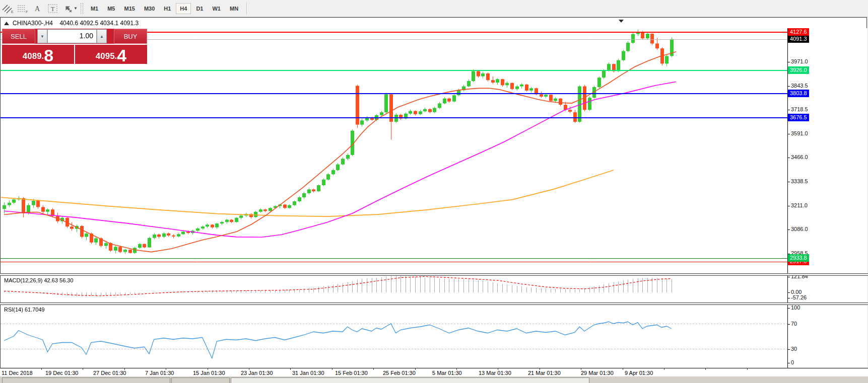 The image size is (868, 383). I want to click on bottom-tab-bar, so click(434, 379).